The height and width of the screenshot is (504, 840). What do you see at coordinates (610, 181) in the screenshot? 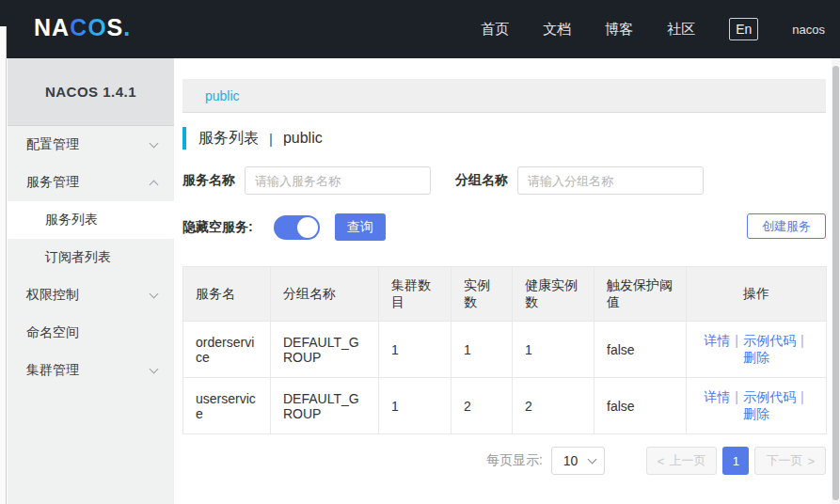
I see `group-name-input` at bounding box center [610, 181].